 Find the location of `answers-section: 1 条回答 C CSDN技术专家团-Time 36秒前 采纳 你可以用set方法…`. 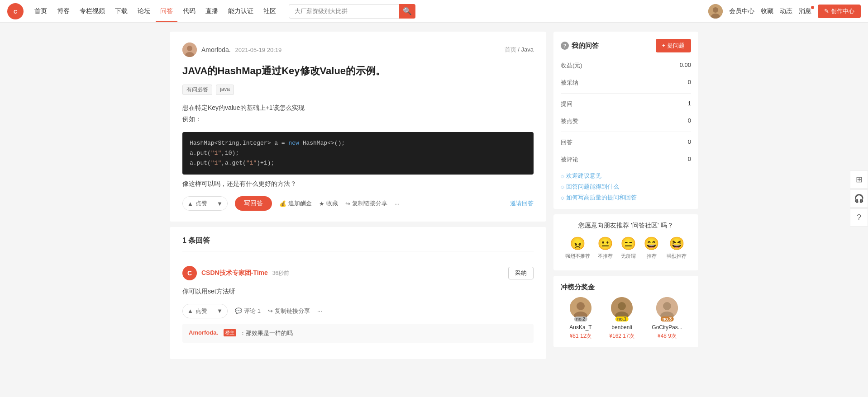

answers-section: 1 条回答 C CSDN技术专家团-Time 36秒前 采纳 你可以用set方法… is located at coordinates (358, 293).